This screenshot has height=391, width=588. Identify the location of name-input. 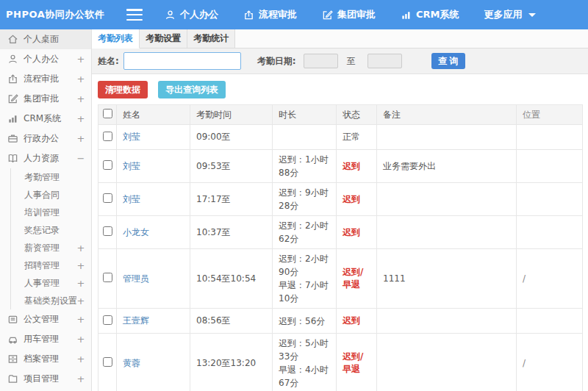
(182, 61).